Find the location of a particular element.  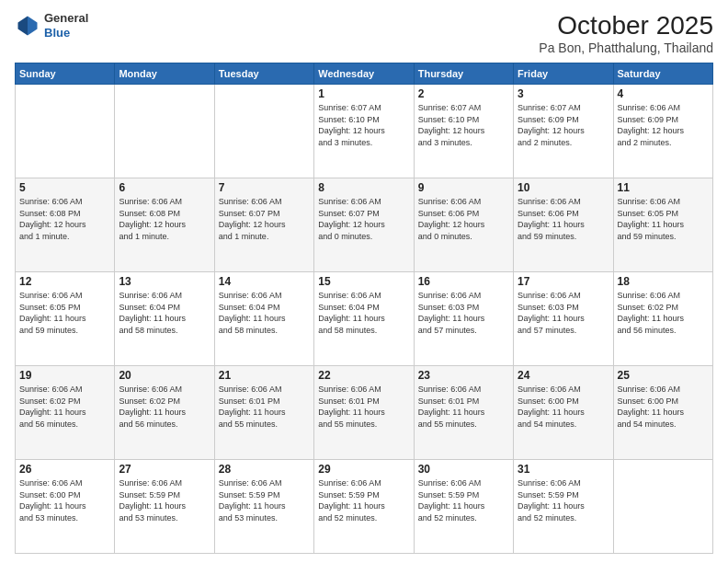

day-number: 13 is located at coordinates (164, 282).